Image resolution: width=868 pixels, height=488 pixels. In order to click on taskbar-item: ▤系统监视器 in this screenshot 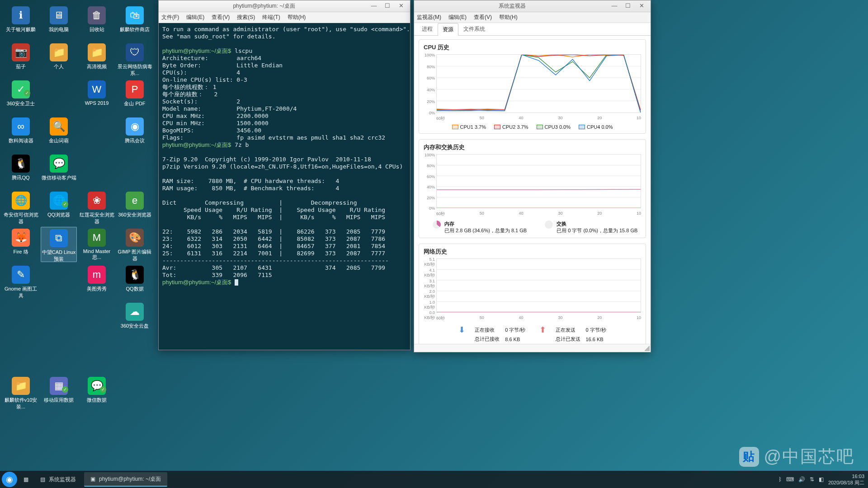, I will do `click(58, 479)`.